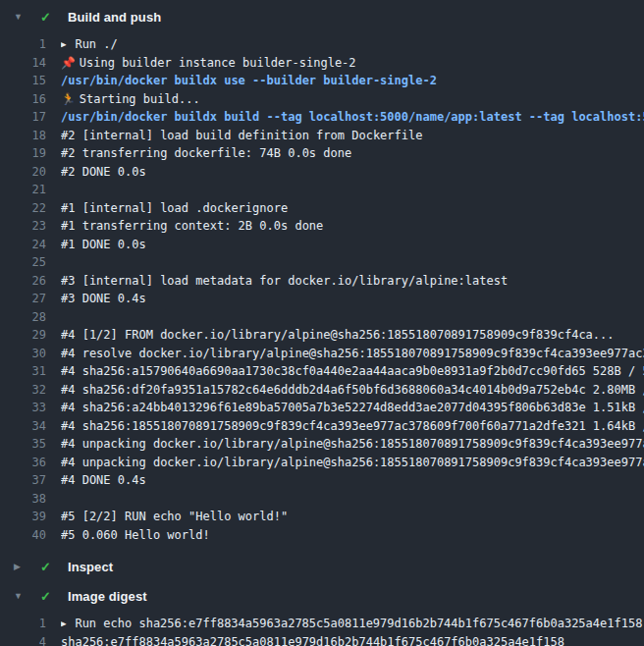  Describe the element at coordinates (24, 371) in the screenshot. I see `line-number: 31` at that location.